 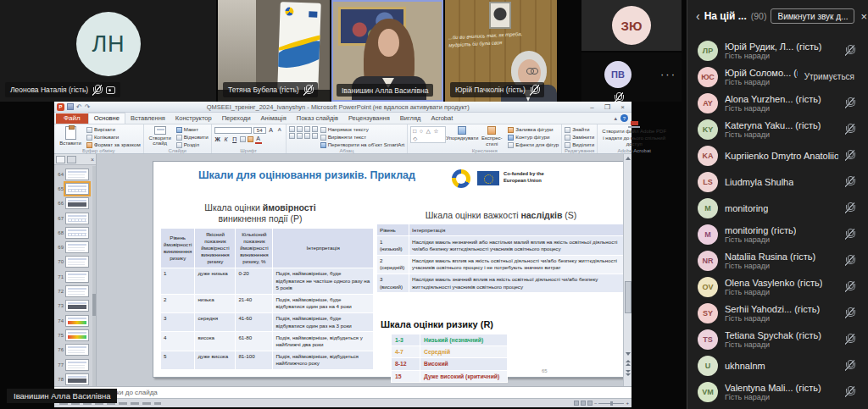 I want to click on shape-fill-button: Заливка фігури, so click(x=533, y=130).